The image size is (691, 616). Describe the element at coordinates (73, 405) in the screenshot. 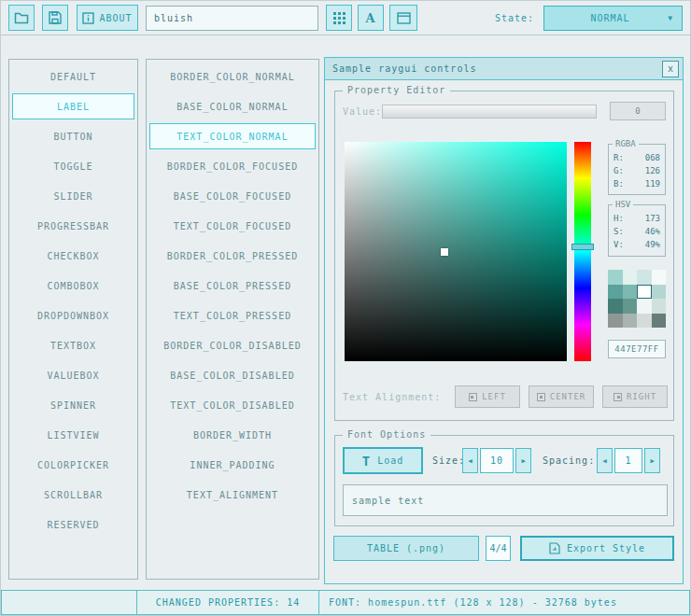

I see `control-item: SPINNER` at that location.